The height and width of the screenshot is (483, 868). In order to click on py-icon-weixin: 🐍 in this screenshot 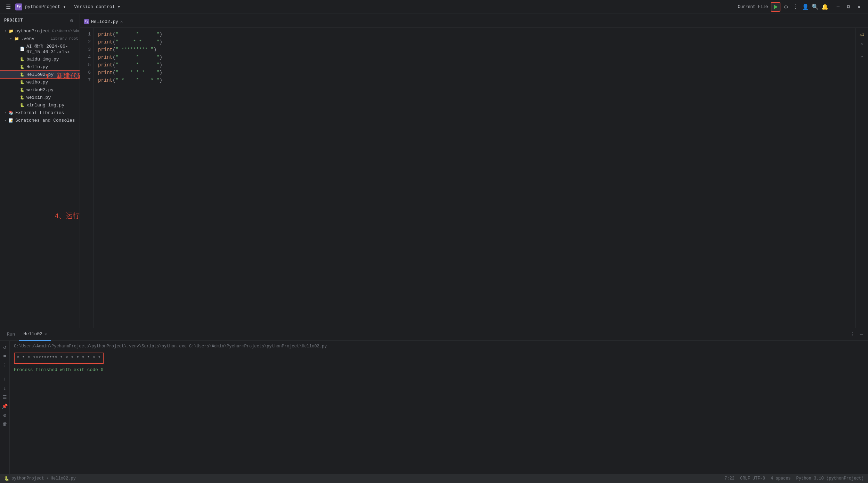, I will do `click(22, 97)`.